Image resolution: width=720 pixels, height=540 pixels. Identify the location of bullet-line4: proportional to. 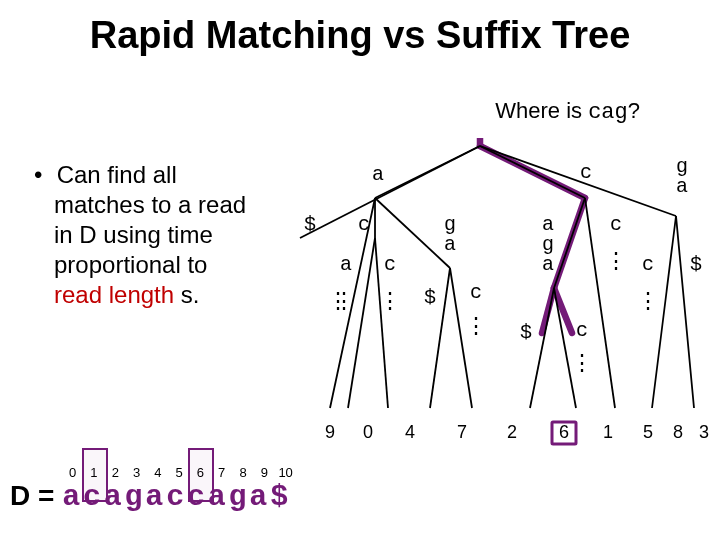
(130, 264).